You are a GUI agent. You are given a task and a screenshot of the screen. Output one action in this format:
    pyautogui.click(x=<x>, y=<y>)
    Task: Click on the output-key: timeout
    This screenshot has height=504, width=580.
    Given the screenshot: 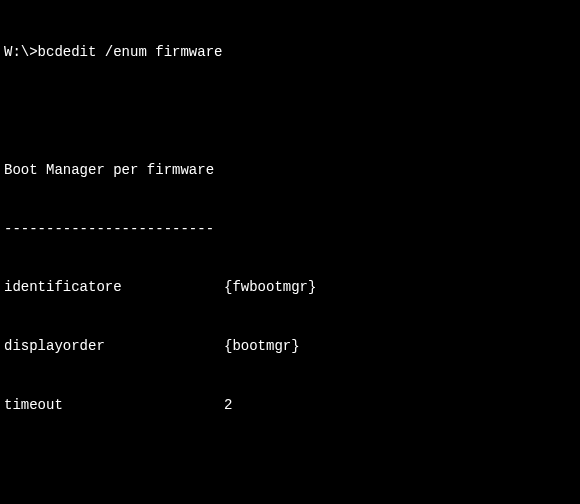 What is the action you would take?
    pyautogui.click(x=114, y=406)
    